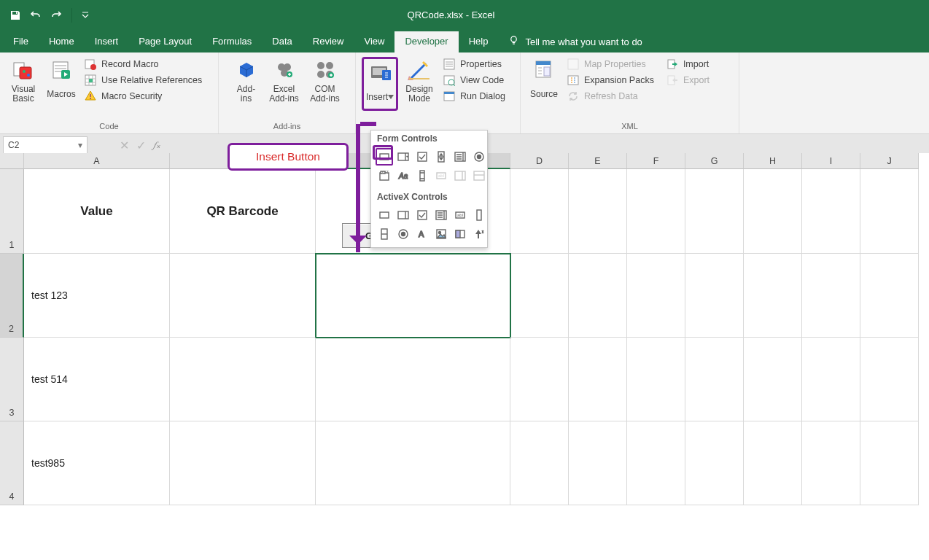  I want to click on design-mode-button: Design Mode, so click(419, 81).